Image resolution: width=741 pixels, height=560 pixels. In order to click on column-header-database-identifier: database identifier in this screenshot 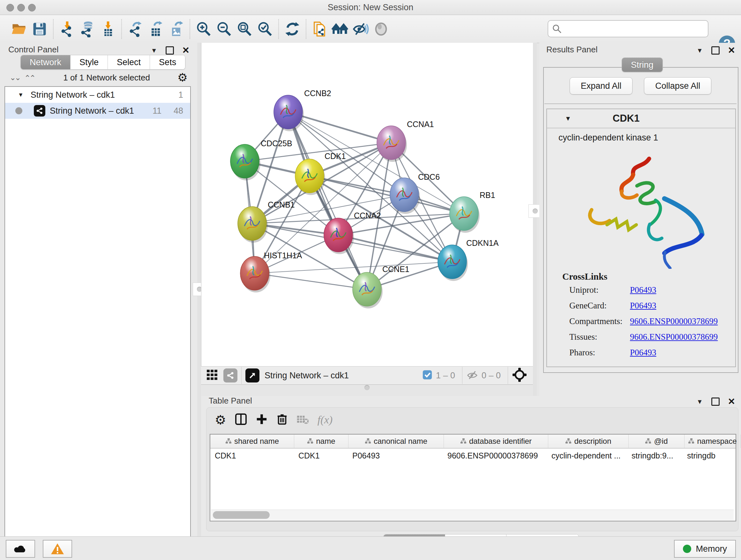, I will do `click(496, 441)`.